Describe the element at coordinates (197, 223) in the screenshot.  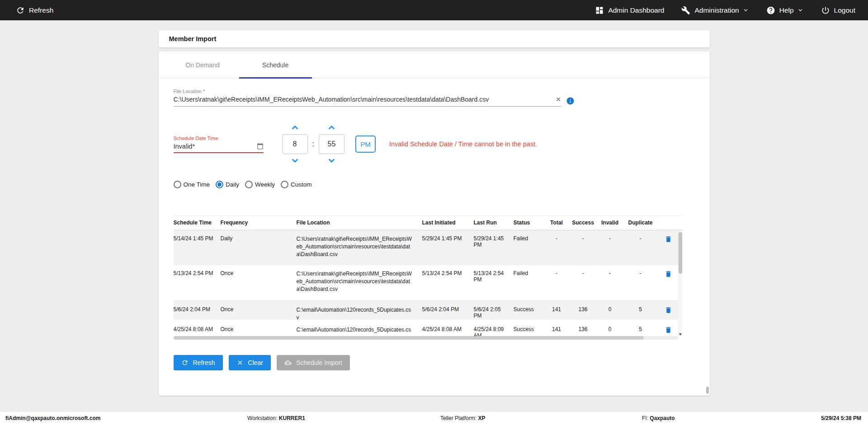
I see `col-schedule-time: Schedule Time` at that location.